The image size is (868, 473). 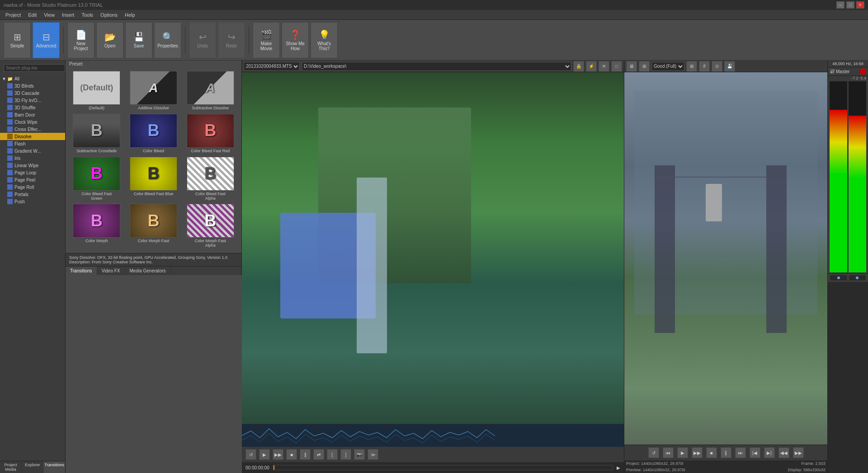 I want to click on play-button: ▶, so click(x=264, y=454).